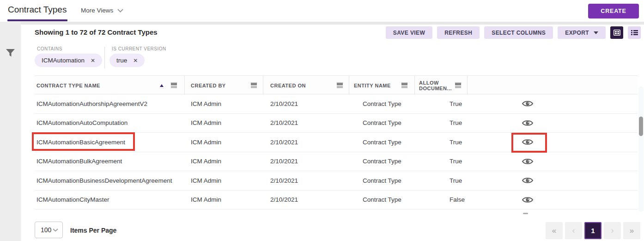  Describe the element at coordinates (49, 230) in the screenshot. I see `items-per-page-select: 100` at that location.